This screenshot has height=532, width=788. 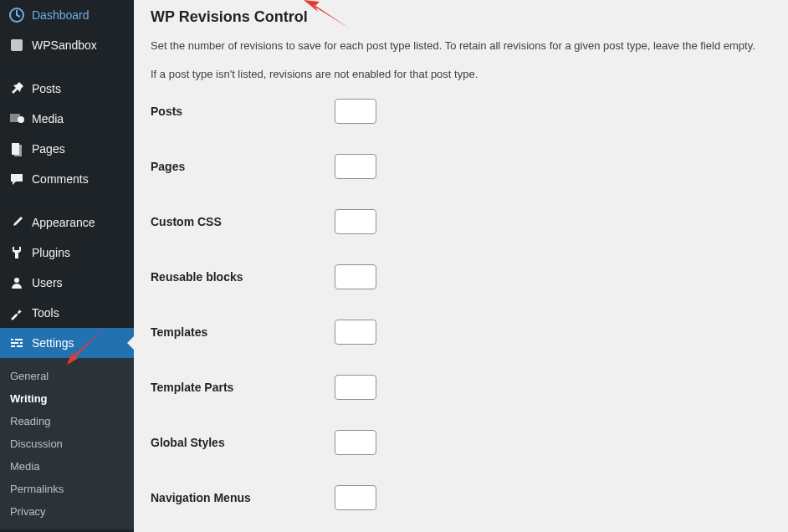 I want to click on sidebar-item-label: Appearance, so click(x=64, y=223).